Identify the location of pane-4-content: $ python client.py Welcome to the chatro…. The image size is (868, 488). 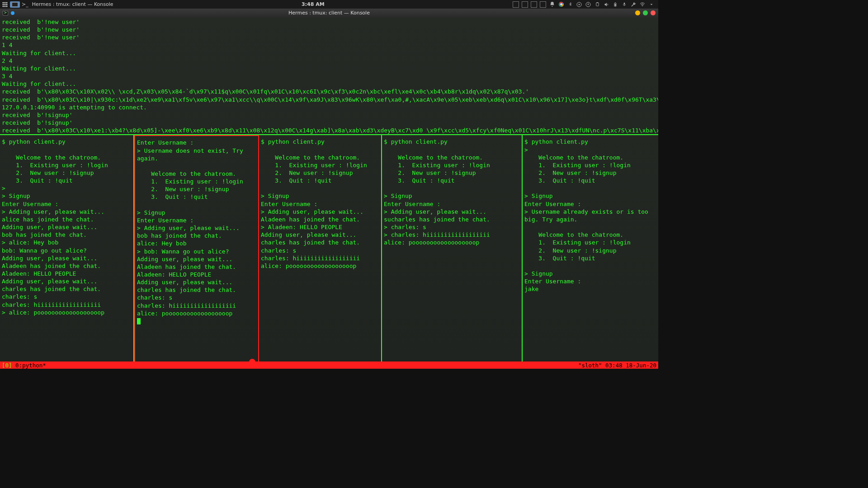
(437, 192).